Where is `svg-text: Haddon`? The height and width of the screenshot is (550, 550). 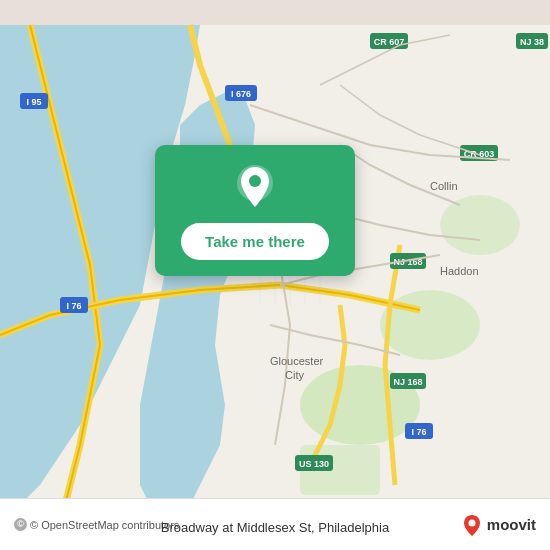 svg-text: Haddon is located at coordinates (460, 271).